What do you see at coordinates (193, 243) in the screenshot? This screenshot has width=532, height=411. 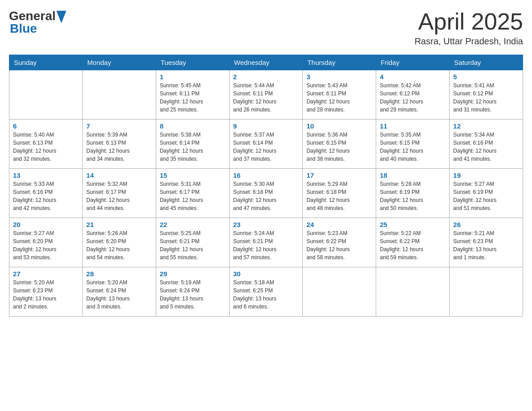 I see `calendar-cell: 22Sunrise: 5:25 AM Sunset: 6:21 PM Dayli…` at bounding box center [193, 243].